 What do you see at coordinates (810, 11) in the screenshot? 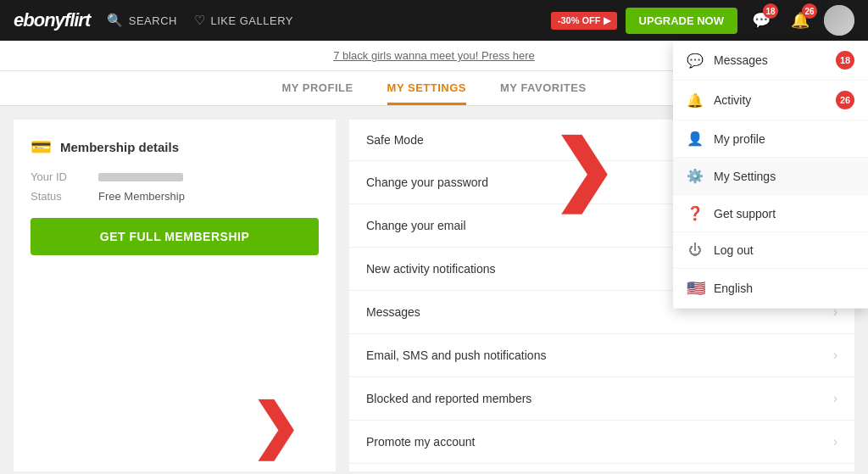
I see `activity-badge: 26` at bounding box center [810, 11].